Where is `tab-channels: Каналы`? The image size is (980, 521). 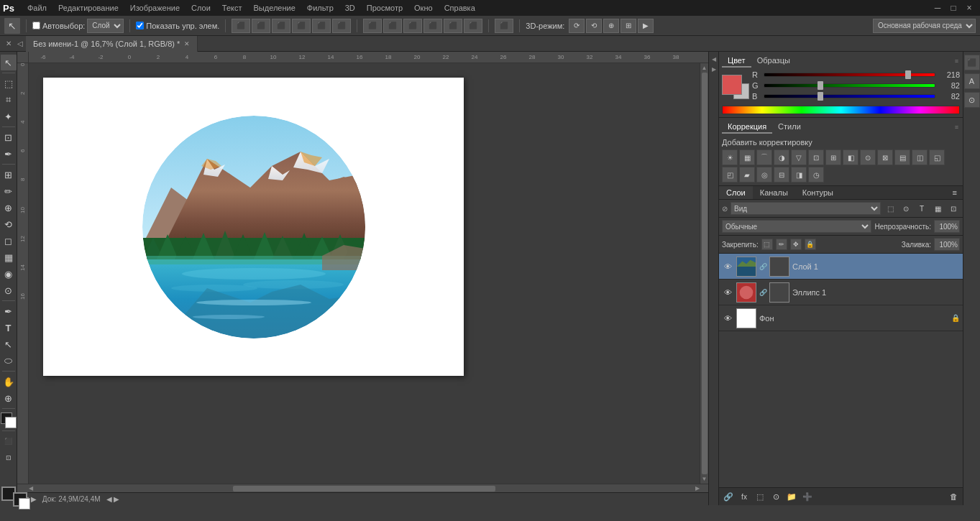 tab-channels: Каналы is located at coordinates (774, 193).